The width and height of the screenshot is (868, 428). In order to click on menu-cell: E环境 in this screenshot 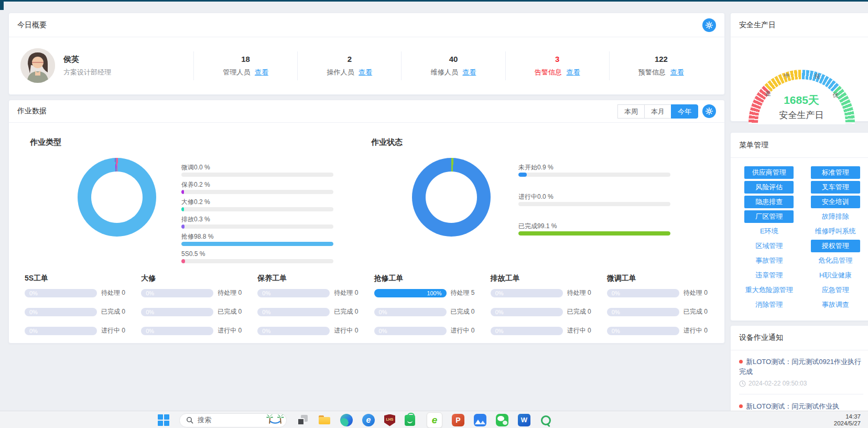, I will do `click(769, 231)`.